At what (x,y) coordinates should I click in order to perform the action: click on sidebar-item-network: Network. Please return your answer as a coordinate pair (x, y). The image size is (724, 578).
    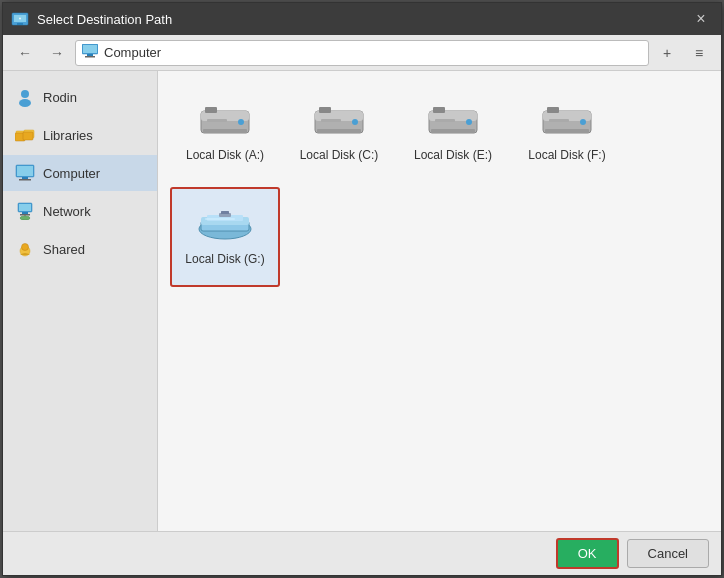
    Looking at the image, I should click on (80, 211).